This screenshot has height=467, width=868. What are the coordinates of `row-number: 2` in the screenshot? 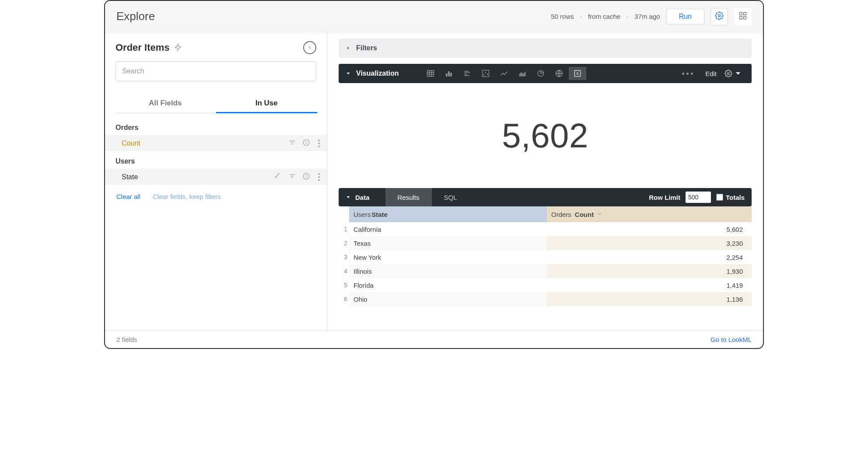 It's located at (344, 243).